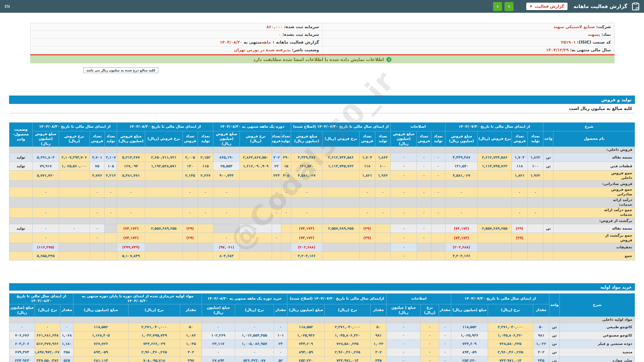 The image size is (644, 362). Describe the element at coordinates (254, 344) in the screenshot. I see `value: ۱,۰۰۵,۰۸۶,۹۵۷` at that location.